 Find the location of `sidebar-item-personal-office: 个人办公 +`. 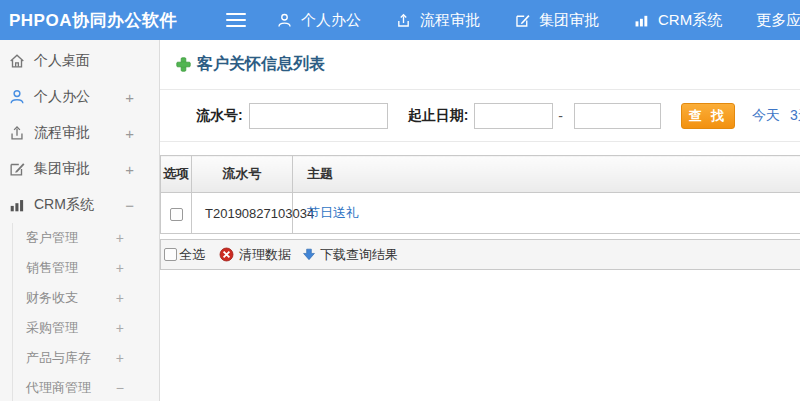

sidebar-item-personal-office: 个人办公 + is located at coordinates (80, 97).